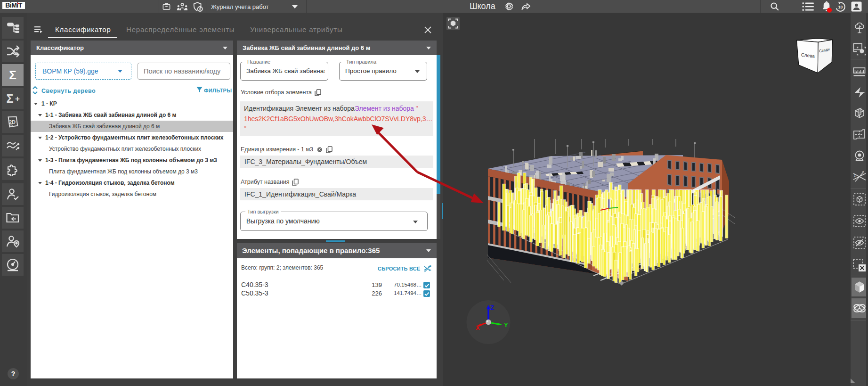 The image size is (868, 386). I want to click on svg-text: X, so click(478, 328).